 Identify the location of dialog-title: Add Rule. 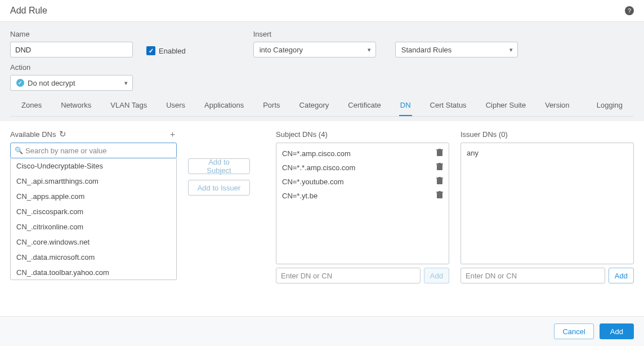
(29, 11).